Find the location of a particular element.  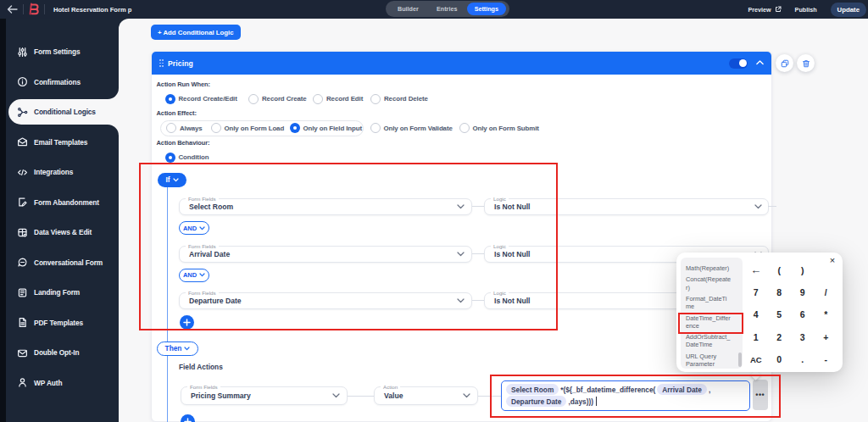

function-item-format-datetime: Format_DateTi me is located at coordinates (714, 303).